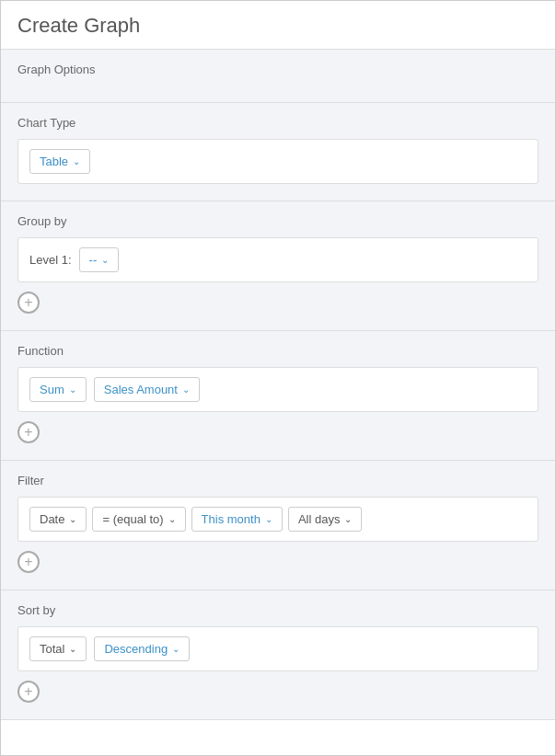  I want to click on level-label: Level 1:, so click(51, 259).